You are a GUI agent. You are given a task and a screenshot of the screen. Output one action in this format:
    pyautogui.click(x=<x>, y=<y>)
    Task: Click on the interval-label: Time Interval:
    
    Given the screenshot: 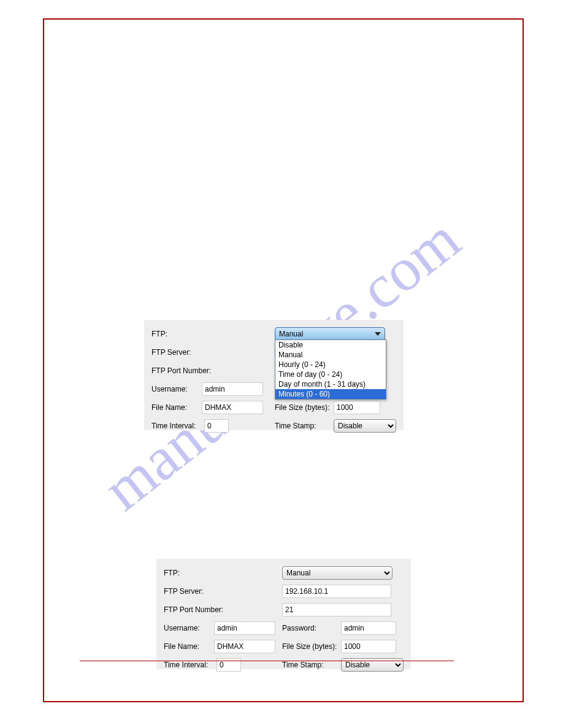 What is the action you would take?
    pyautogui.click(x=175, y=426)
    